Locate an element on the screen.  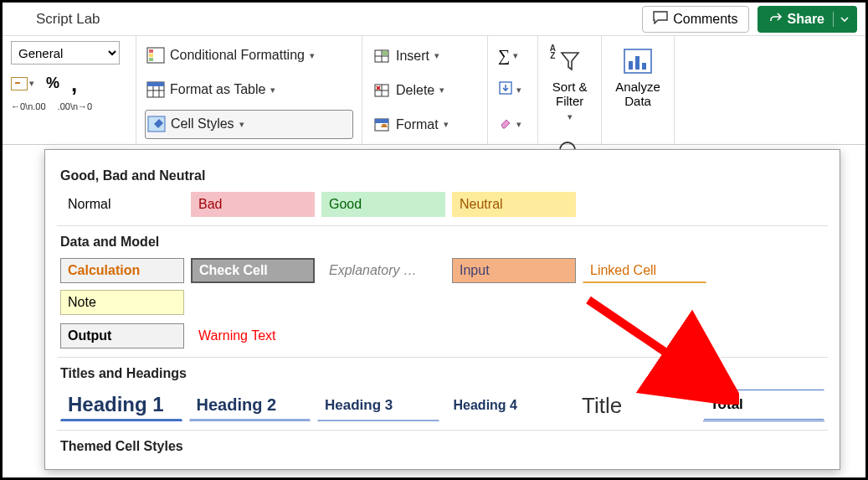
style-calculation: Calculation is located at coordinates (122, 271).